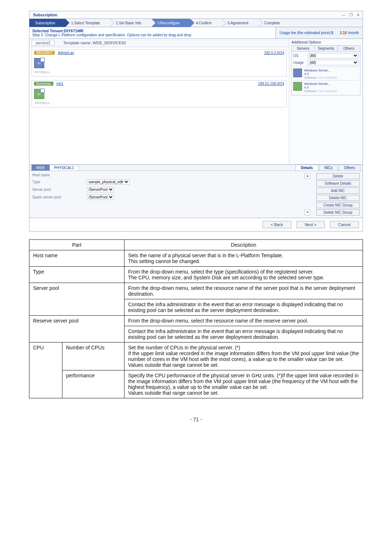 This screenshot has width=392, height=554. I want to click on spare-pool-select: /ServerPool, so click(100, 197).